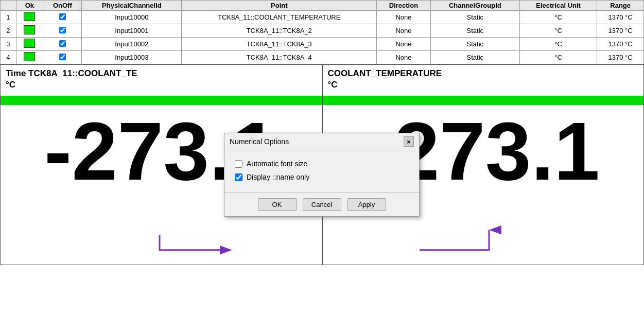 Image resolution: width=644 pixels, height=333 pixels. What do you see at coordinates (483, 74) in the screenshot?
I see `panel-right-title-line1: COOLANT_TEMPERATURE` at bounding box center [483, 74].